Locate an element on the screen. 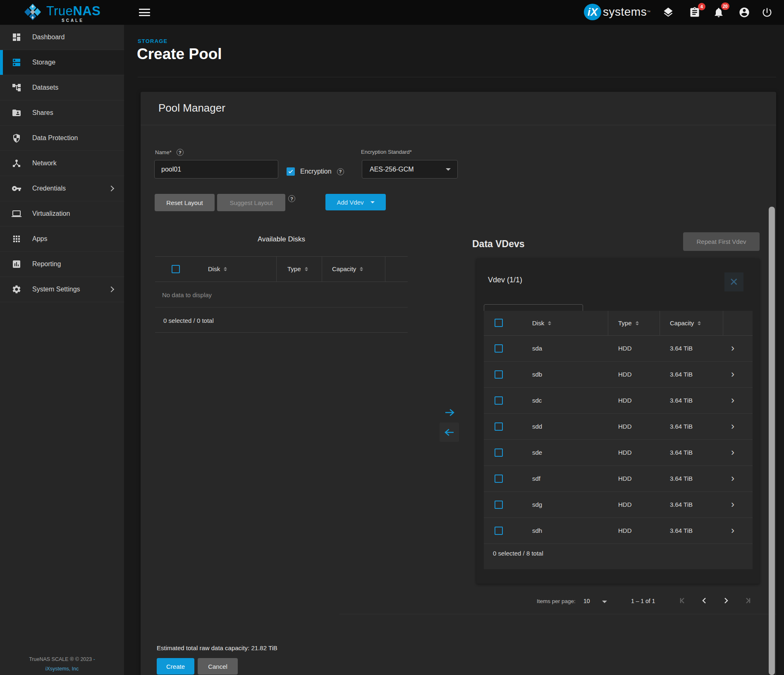 The height and width of the screenshot is (675, 784). sidebar-item-storage: Storage is located at coordinates (62, 63).